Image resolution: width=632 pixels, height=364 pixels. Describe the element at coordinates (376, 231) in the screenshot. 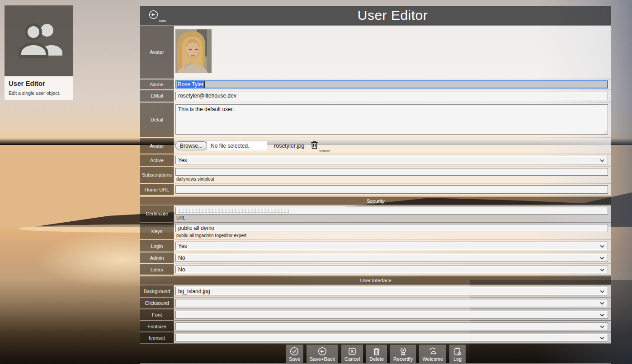

I see `row-keys: Keys public all togadmin togeditor exper…` at that location.